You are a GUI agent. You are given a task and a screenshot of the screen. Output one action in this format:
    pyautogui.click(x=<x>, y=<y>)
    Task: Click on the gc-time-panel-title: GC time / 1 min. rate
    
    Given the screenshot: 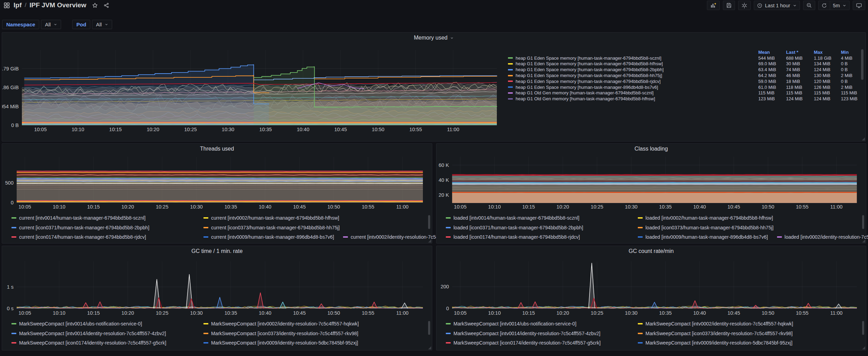 What is the action you would take?
    pyautogui.click(x=217, y=251)
    